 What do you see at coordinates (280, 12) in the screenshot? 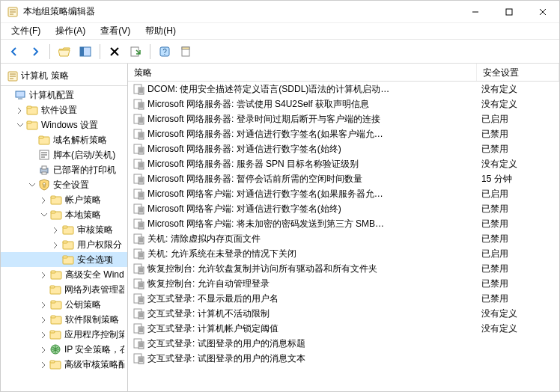
I see `title-bar: 本地组策略编辑器` at bounding box center [280, 12].